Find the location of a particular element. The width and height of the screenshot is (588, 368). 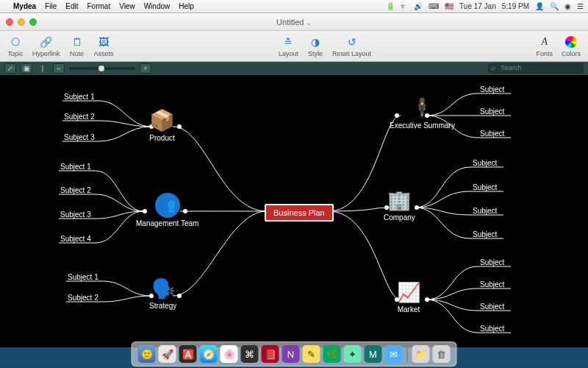

dock-safari-icon: 🧭 is located at coordinates (209, 354).